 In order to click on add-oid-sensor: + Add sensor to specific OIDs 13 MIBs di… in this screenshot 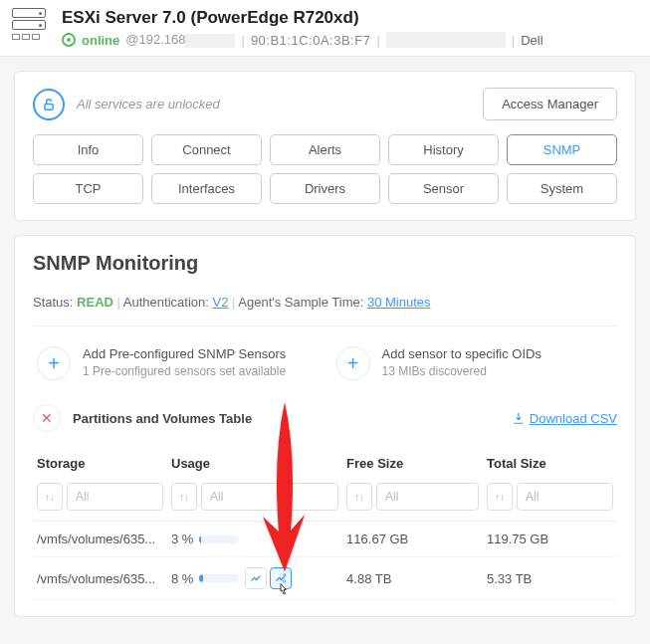, I will do `click(476, 363)`.